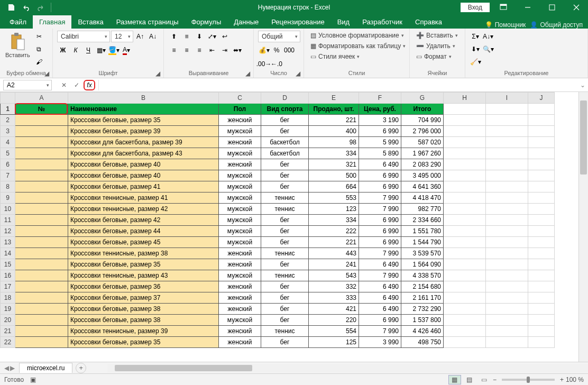 The width and height of the screenshot is (588, 385). I want to click on macro-record-icon: ▣, so click(33, 380).